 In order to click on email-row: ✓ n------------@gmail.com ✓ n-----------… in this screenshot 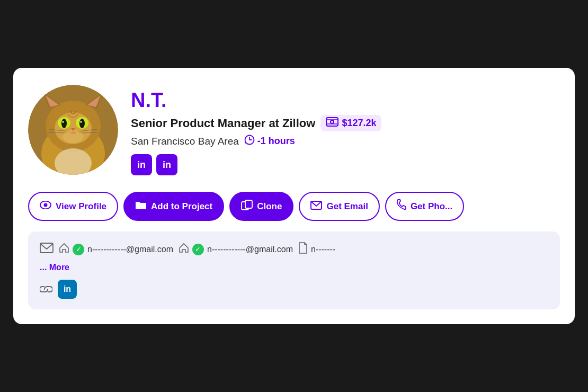, I will do `click(294, 249)`.